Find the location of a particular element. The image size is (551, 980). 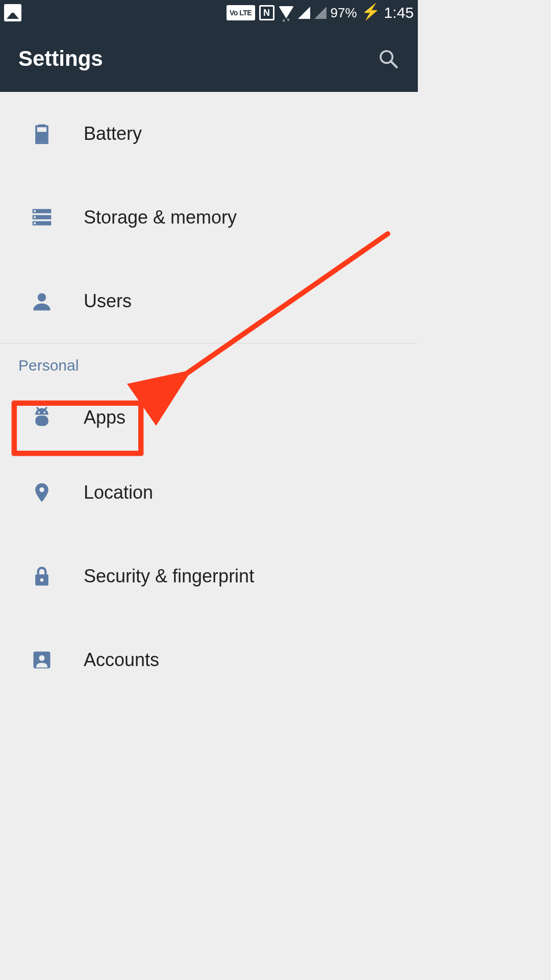

settings-item-label: Storage & memory is located at coordinates (160, 217).